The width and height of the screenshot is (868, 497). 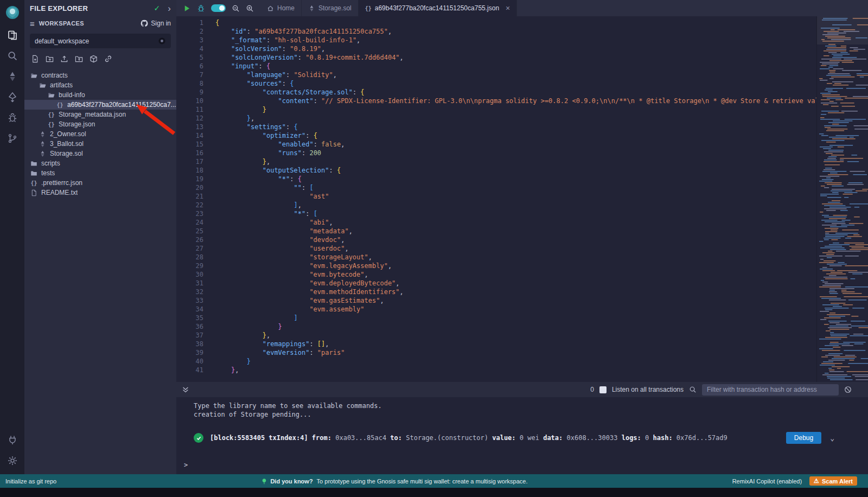 What do you see at coordinates (190, 58) in the screenshot?
I see `line-number: 5` at bounding box center [190, 58].